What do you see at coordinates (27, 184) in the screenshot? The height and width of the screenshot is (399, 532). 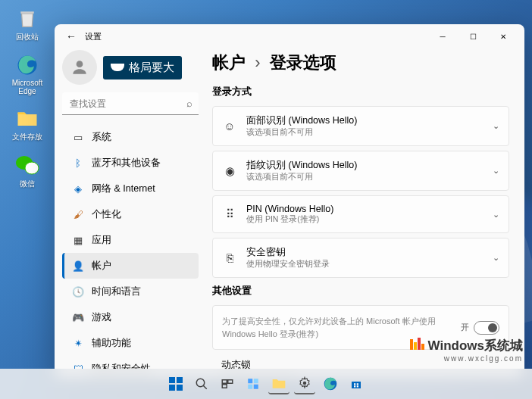 I see `desktop-icon-label: 微信` at bounding box center [27, 184].